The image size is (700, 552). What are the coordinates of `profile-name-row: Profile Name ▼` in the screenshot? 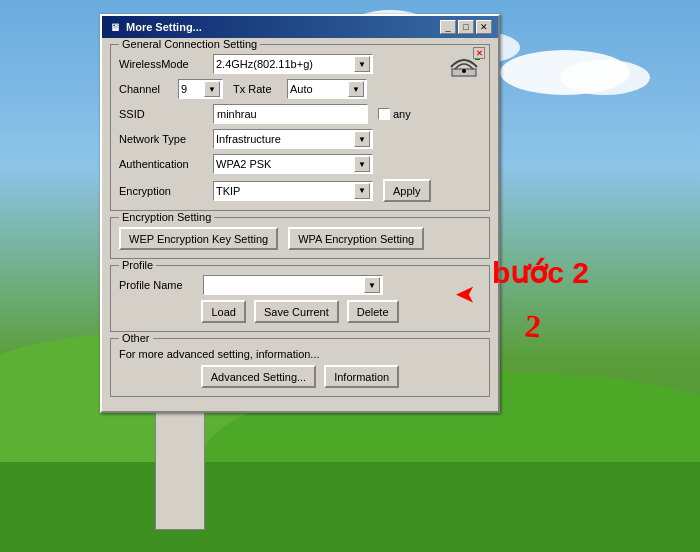 It's located at (300, 285).